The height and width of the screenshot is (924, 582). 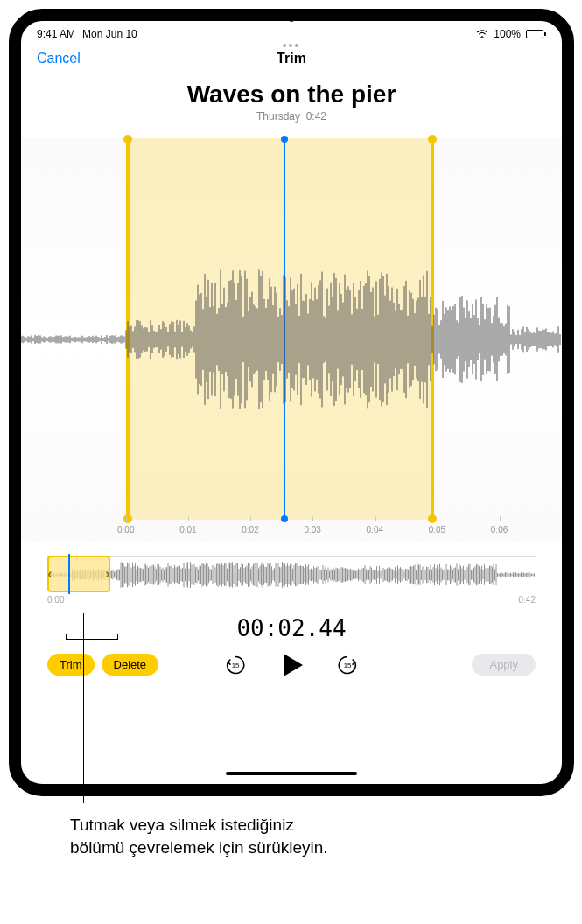 What do you see at coordinates (201, 836) in the screenshot?
I see `callout-text: Tutmak veya silmek istediğiniz bölümü çe…` at bounding box center [201, 836].